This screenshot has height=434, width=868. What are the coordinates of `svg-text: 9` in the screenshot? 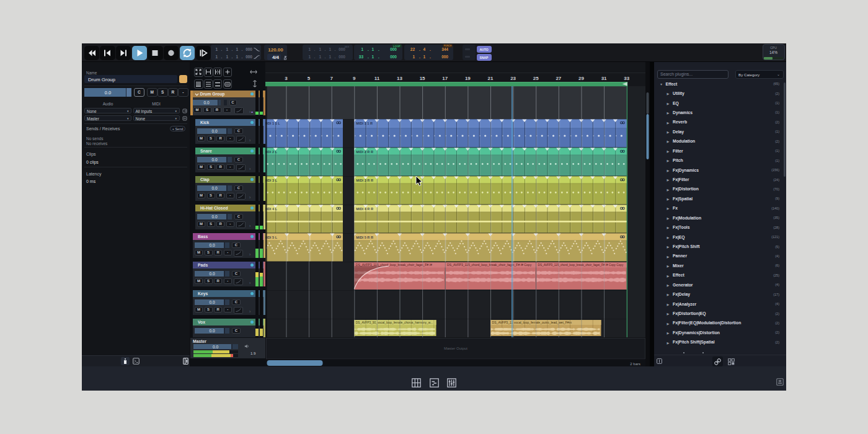 It's located at (355, 78).